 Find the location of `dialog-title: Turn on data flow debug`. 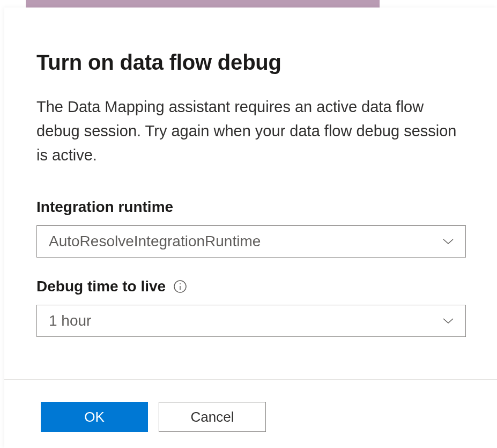

dialog-title: Turn on data flow debug is located at coordinates (251, 62).